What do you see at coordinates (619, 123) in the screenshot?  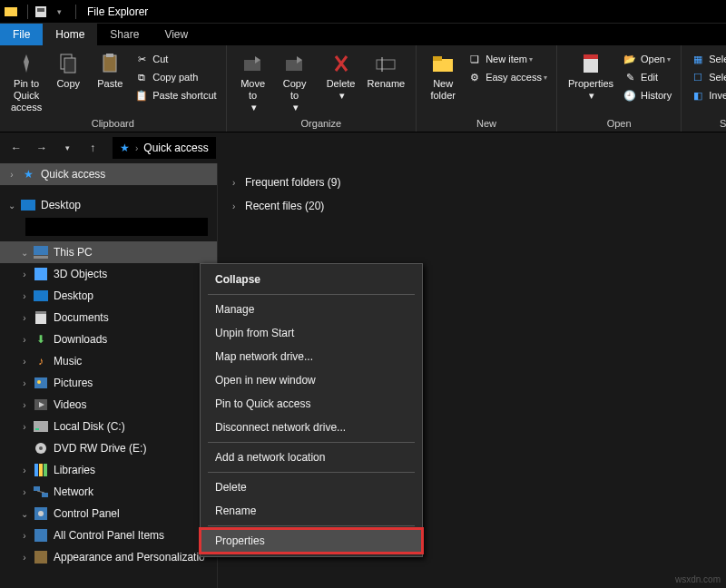 I see `group-label: Open` at bounding box center [619, 123].